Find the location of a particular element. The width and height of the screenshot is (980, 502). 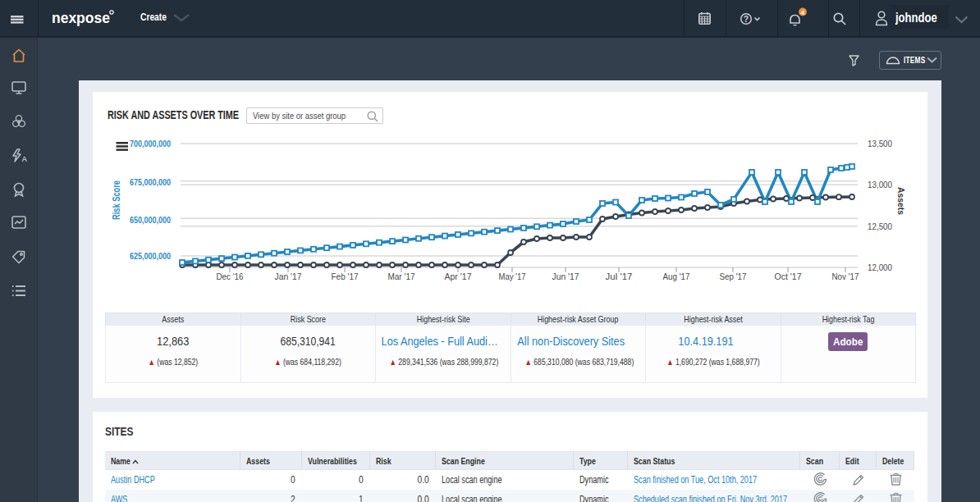

svg-text: Assets is located at coordinates (901, 201).